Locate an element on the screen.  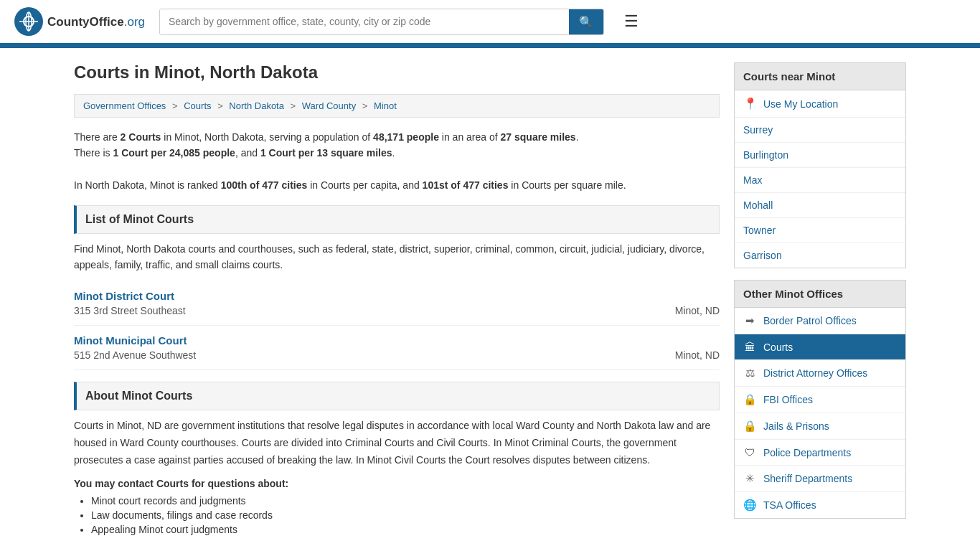
breadcrumb-county: Ward County is located at coordinates (329, 106).